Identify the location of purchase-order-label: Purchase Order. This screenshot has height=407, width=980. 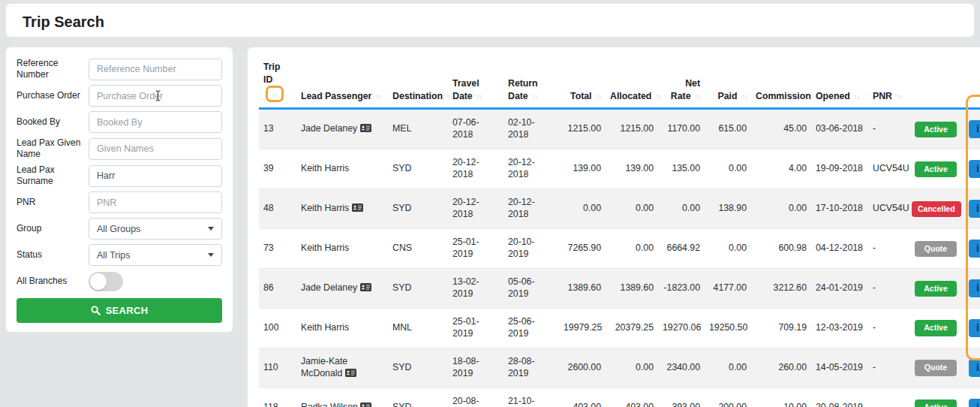
(53, 96).